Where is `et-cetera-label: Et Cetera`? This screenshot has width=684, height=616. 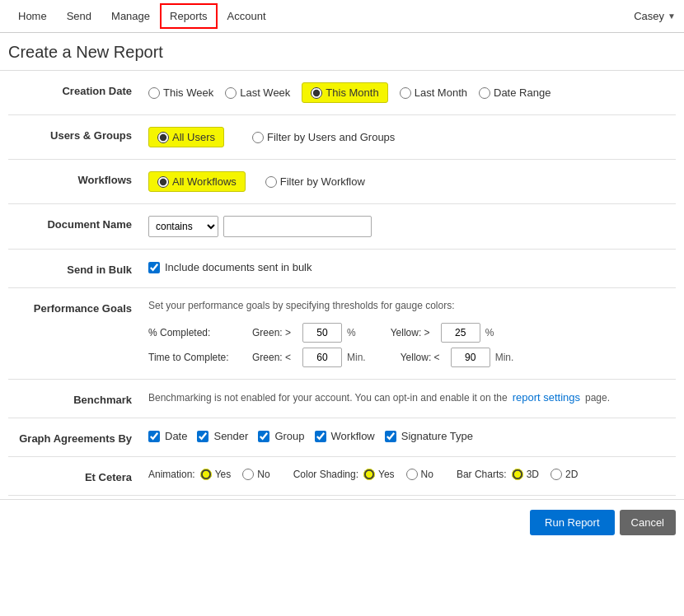
et-cetera-label: Et Cetera is located at coordinates (78, 476).